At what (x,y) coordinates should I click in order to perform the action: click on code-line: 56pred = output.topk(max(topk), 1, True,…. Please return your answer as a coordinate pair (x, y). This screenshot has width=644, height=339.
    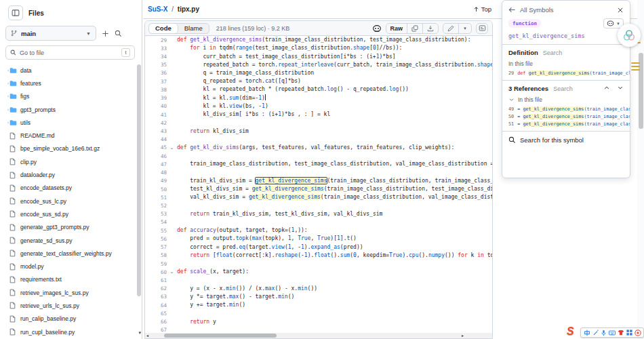
    Looking at the image, I should click on (319, 239).